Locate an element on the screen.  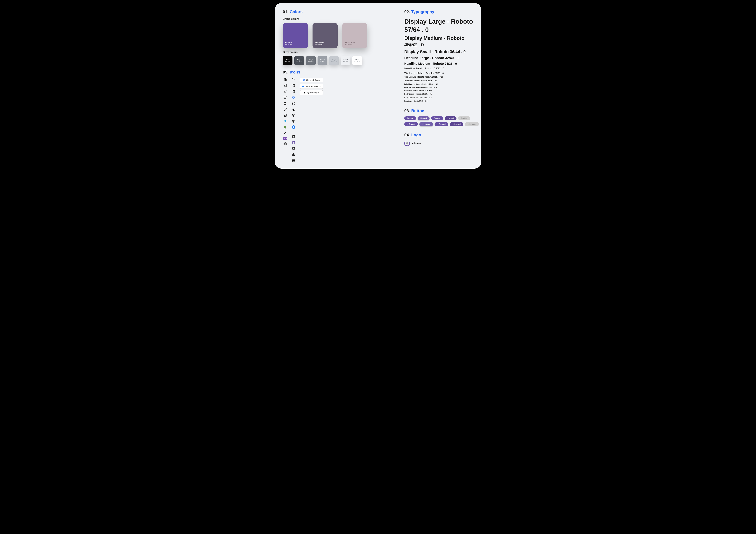
signin-label: Sign in with Apple is located at coordinates (313, 93).